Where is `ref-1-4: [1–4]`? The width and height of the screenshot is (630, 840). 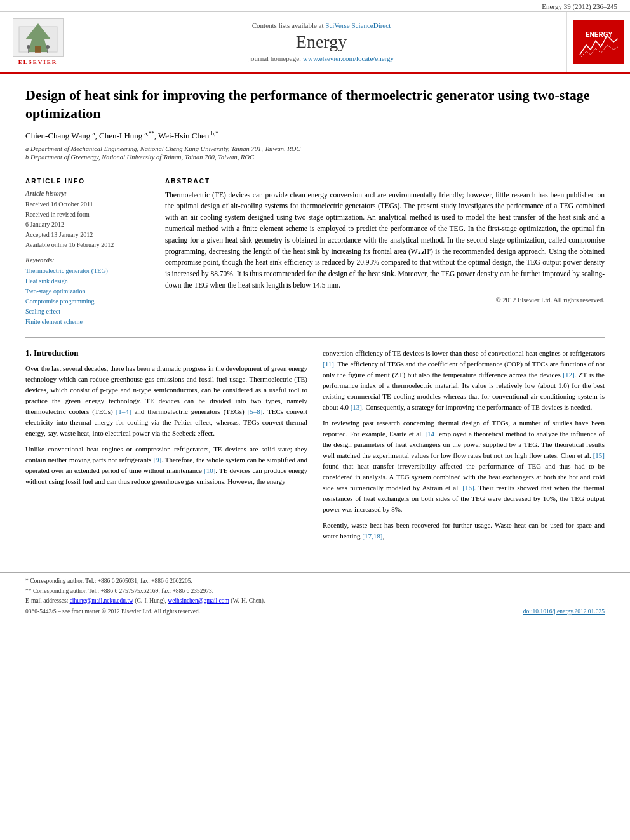
ref-1-4: [1–4] is located at coordinates (124, 411).